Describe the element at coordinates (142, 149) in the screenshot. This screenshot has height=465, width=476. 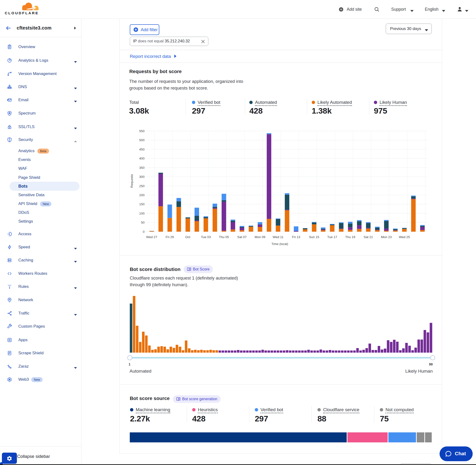
I see `svg-text: 450` at that location.